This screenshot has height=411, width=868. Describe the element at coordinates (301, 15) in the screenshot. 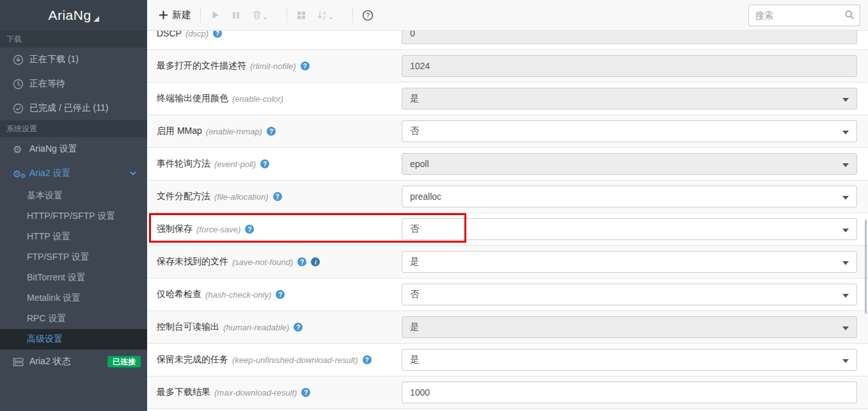

I see `grid-icon` at that location.